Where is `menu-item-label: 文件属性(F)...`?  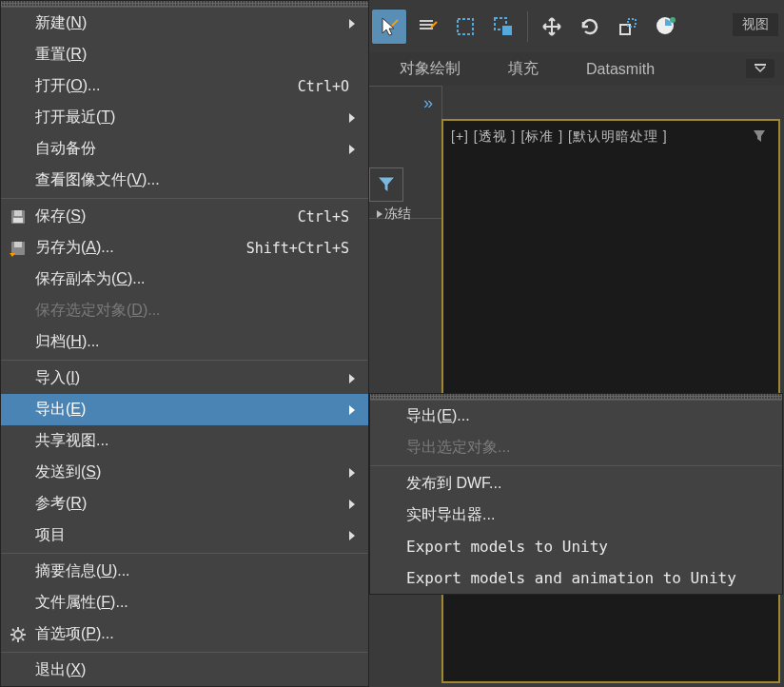 menu-item-label: 文件属性(F)... is located at coordinates (82, 603).